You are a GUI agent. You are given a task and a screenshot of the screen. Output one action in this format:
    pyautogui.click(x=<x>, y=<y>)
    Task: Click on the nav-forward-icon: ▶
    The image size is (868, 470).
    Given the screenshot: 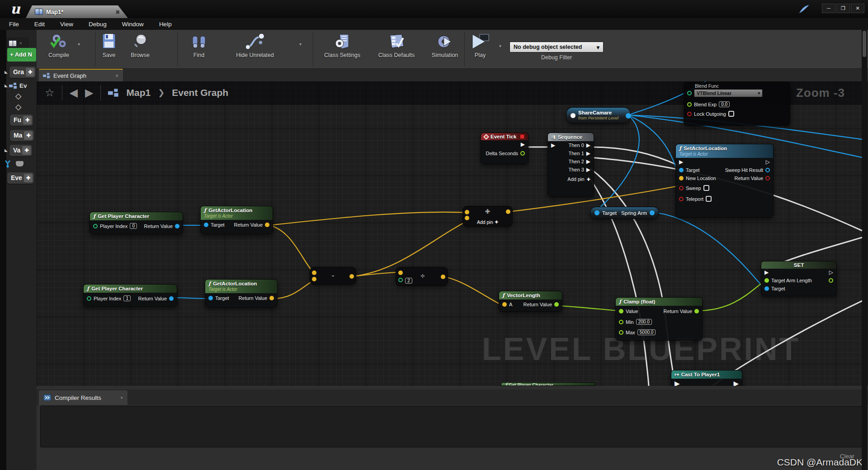 What is the action you would take?
    pyautogui.click(x=89, y=93)
    